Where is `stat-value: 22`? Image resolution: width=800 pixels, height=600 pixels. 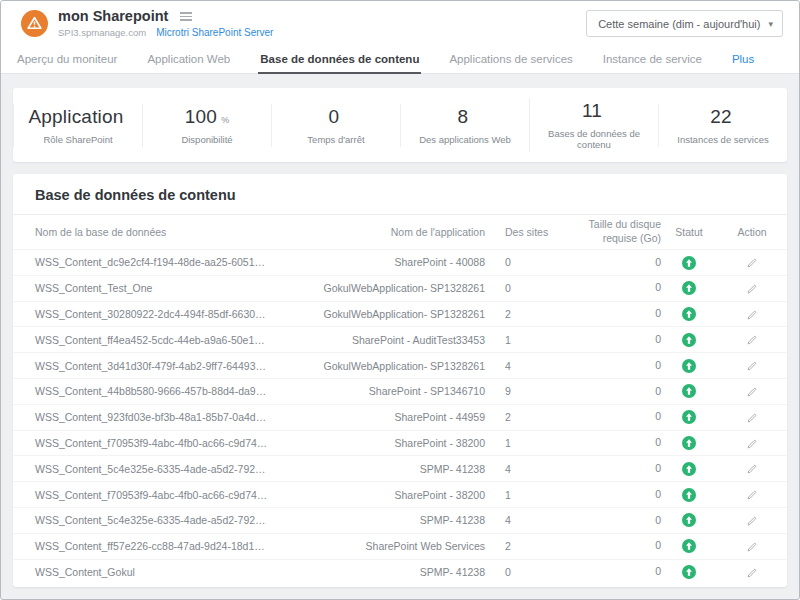 stat-value: 22 is located at coordinates (721, 117).